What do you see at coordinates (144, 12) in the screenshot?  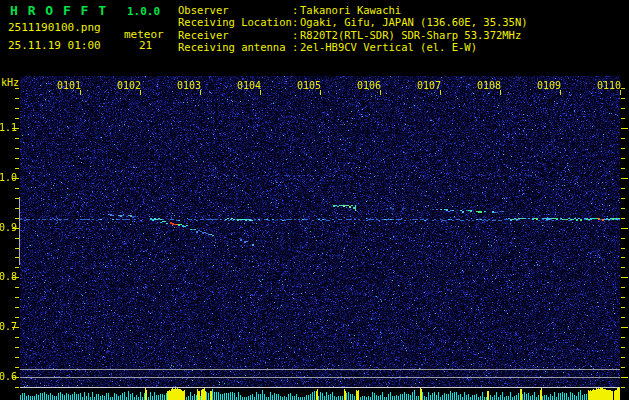 I see `app-version: 1.0.0` at bounding box center [144, 12].